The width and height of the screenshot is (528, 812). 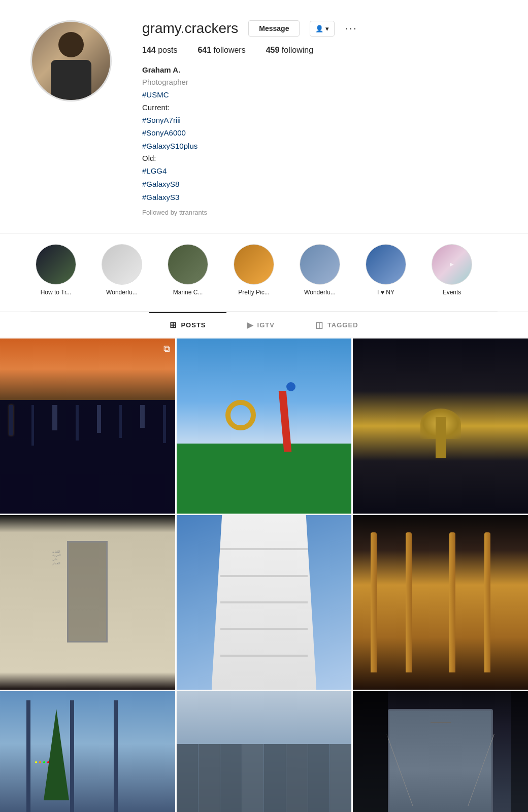 I want to click on followers-stat: 641 followers, so click(x=221, y=50).